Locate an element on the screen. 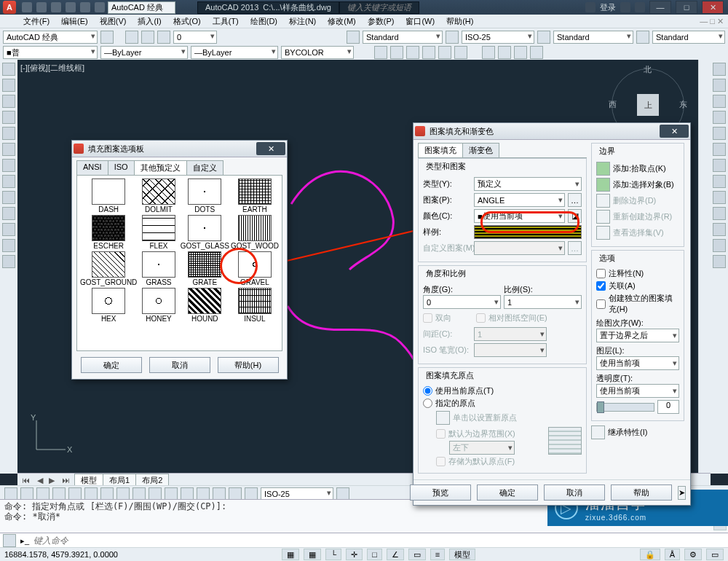  chk-separate: 创建独立的图案填充(H) is located at coordinates (638, 304).